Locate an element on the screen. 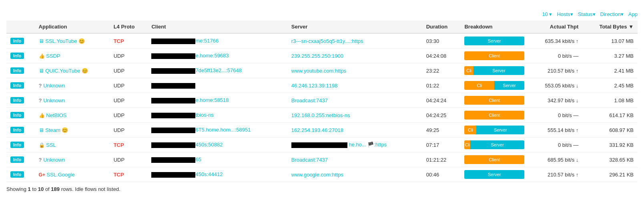 The width and height of the screenshot is (644, 221). hosts-filter: Hosts▾ is located at coordinates (565, 14).